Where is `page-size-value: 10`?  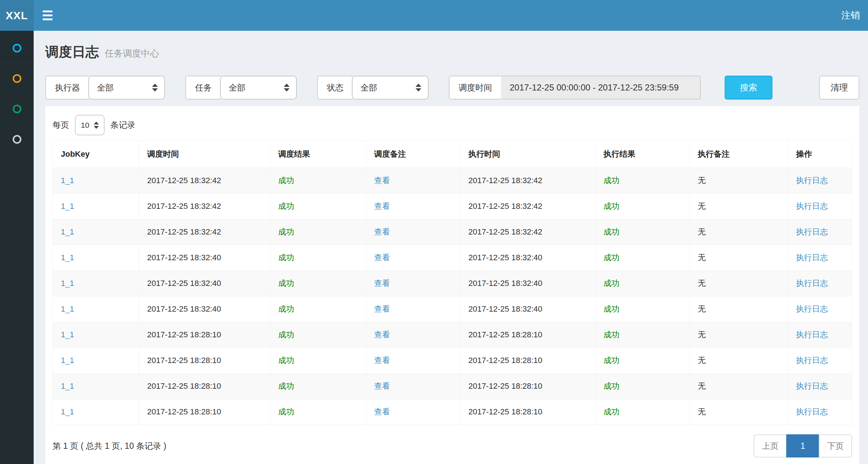
page-size-value: 10 is located at coordinates (85, 125).